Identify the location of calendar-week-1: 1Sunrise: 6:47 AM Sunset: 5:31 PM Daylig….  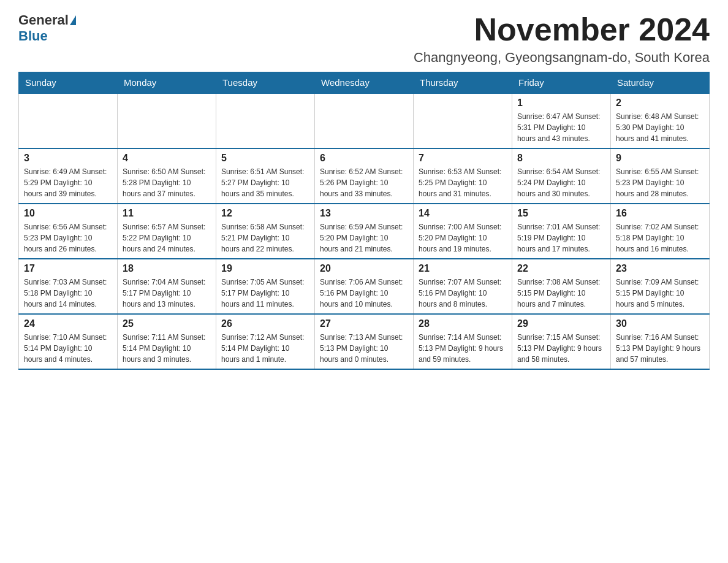
(364, 121).